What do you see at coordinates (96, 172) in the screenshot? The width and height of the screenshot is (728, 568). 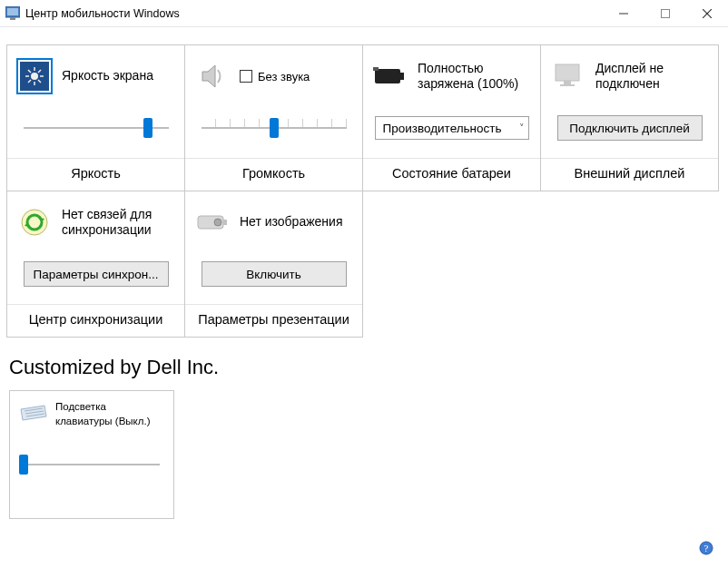 I see `brightness-section-label: Яркость` at bounding box center [96, 172].